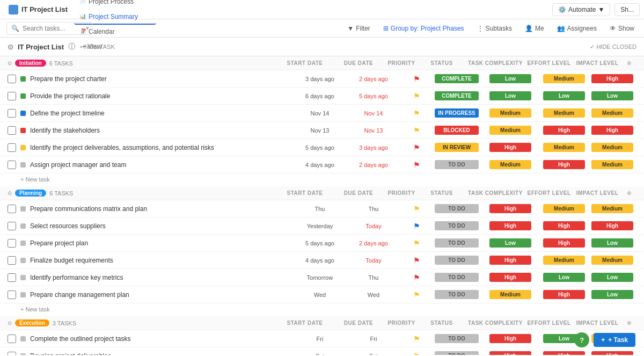 The height and width of the screenshot is (356, 644). I want to click on subtasks-button: ⋮ Subtasks, so click(495, 28).